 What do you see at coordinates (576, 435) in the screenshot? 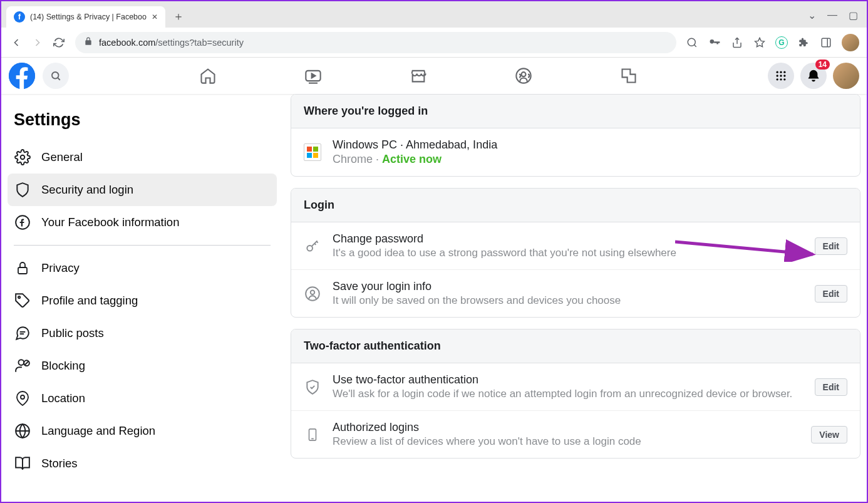
I see `row-authorized: Authorized logins Review a list of devic…` at bounding box center [576, 435].